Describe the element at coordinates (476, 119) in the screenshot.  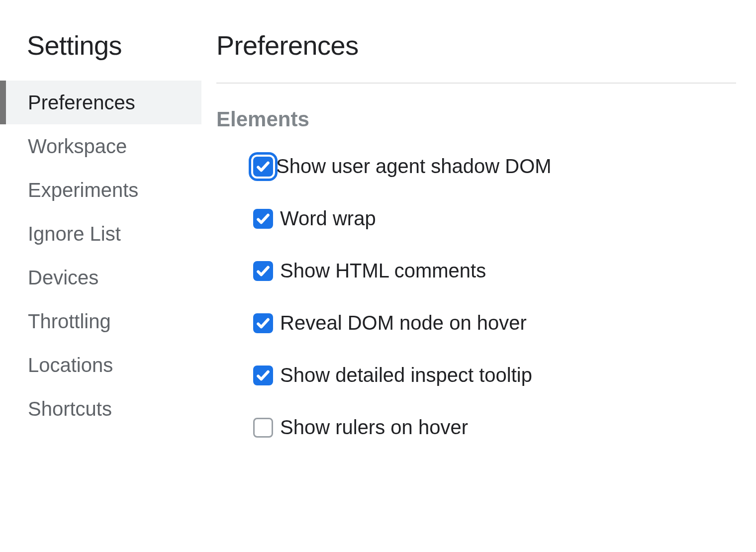
I see `section-title-elements: Elements` at that location.